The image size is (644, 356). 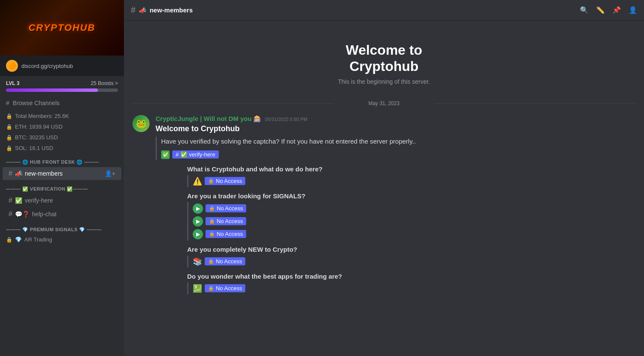 What do you see at coordinates (407, 250) in the screenshot?
I see `section-question: Are you completely NEW to Crypto?` at bounding box center [407, 250].